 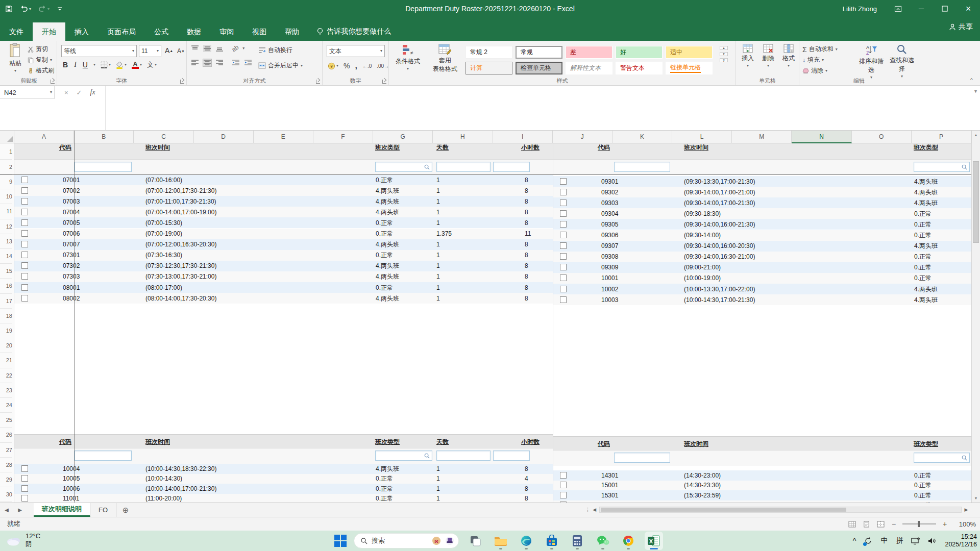 What do you see at coordinates (6, 495) in the screenshot?
I see `row-header-30: 30` at bounding box center [6, 495].